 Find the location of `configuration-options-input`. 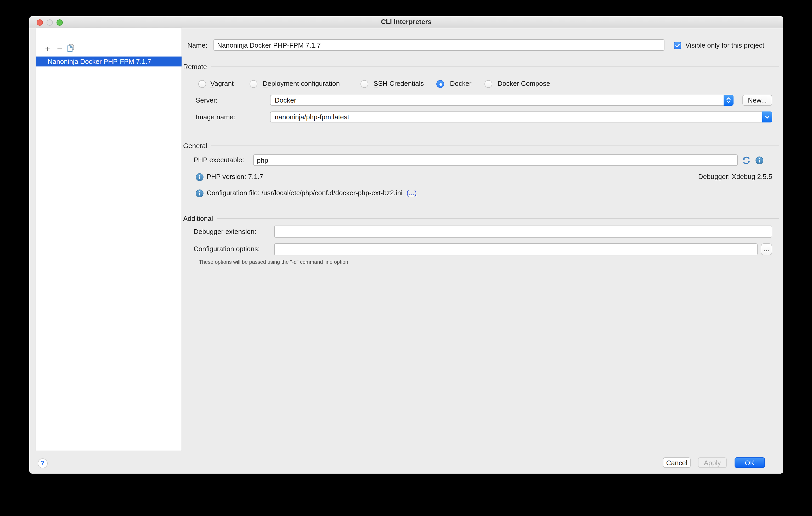

configuration-options-input is located at coordinates (516, 250).